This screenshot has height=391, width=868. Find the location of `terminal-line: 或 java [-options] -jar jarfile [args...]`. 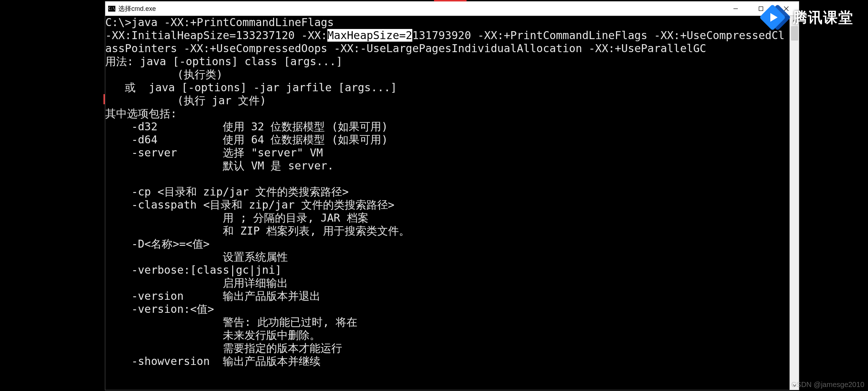

terminal-line: 或 java [-options] -jar jarfile [args...] is located at coordinates (251, 88).